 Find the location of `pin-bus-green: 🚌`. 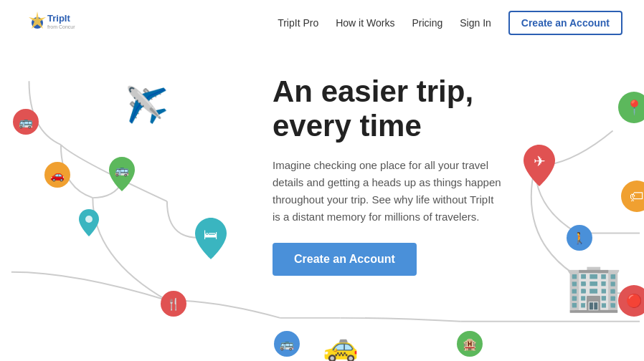

pin-bus-green: 🚌 is located at coordinates (122, 174).